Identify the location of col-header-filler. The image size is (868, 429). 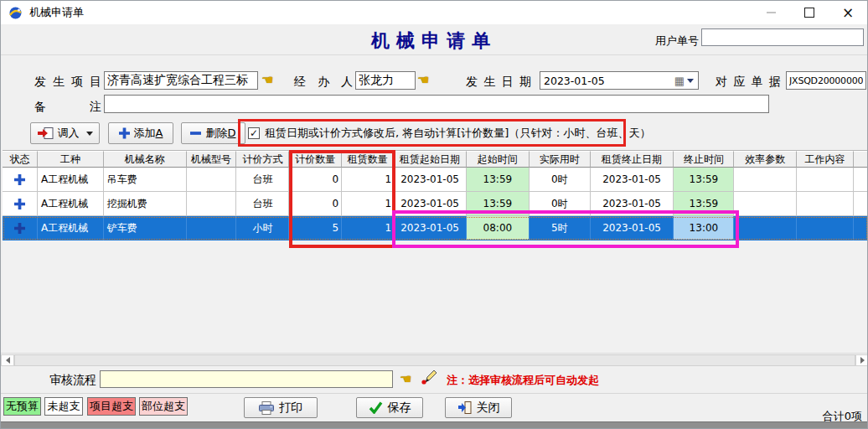
(861, 159).